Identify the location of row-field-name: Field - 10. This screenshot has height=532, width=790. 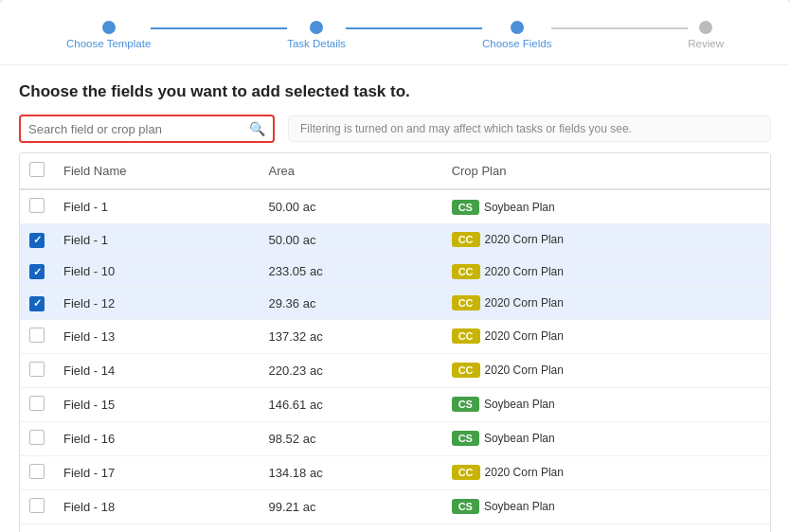
(157, 272).